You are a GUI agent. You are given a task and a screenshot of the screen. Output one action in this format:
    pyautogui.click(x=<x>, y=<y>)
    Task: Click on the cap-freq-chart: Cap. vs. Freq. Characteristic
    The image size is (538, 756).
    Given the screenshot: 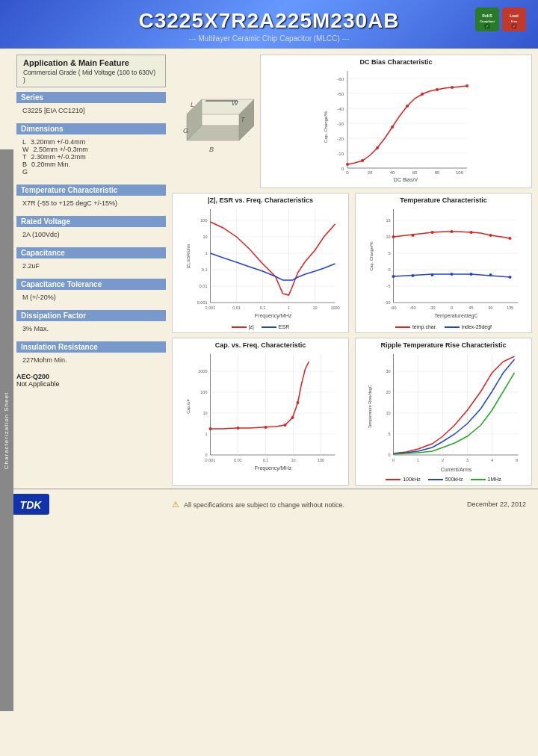 What is the action you would take?
    pyautogui.click(x=260, y=412)
    